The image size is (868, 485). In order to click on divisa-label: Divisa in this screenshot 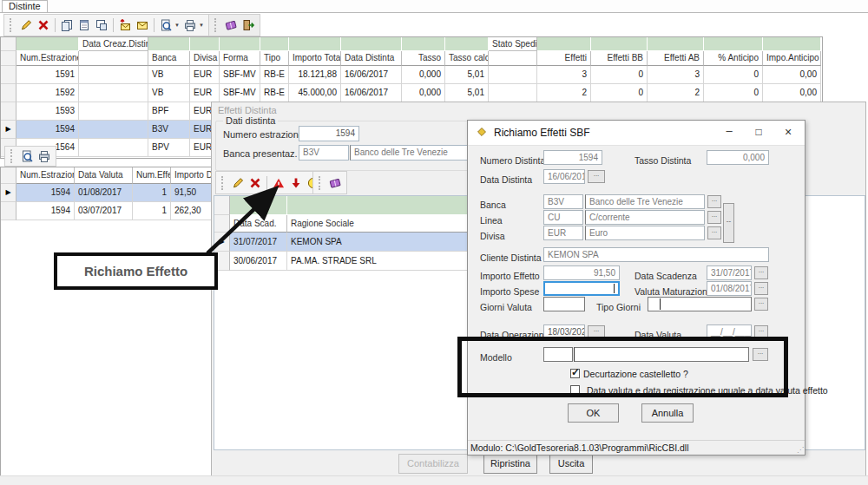, I will do `click(493, 236)`.